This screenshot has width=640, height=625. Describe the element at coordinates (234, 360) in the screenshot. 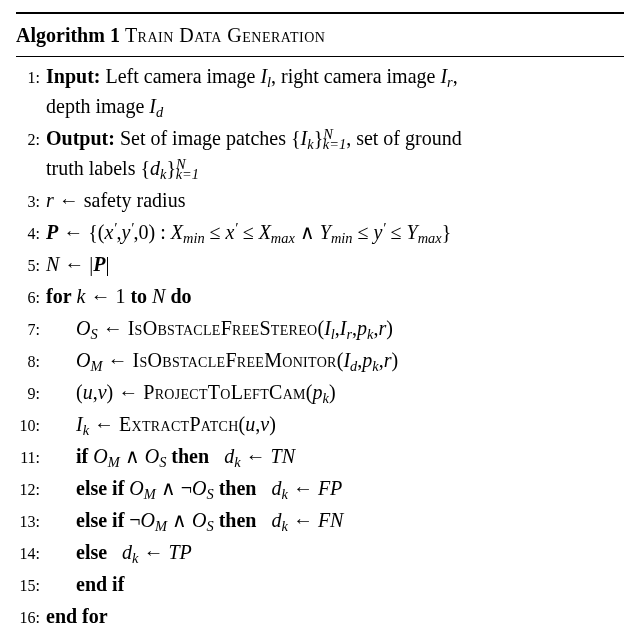

I see `fn-monitor: IsObstacleFreeMonitor` at that location.